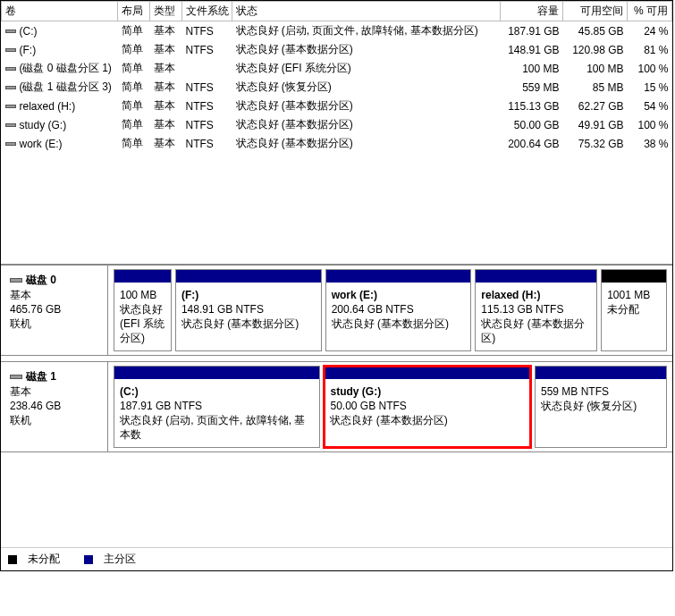 This screenshot has width=675, height=616. What do you see at coordinates (532, 12) in the screenshot?
I see `col-capacity: 容量` at bounding box center [532, 12].